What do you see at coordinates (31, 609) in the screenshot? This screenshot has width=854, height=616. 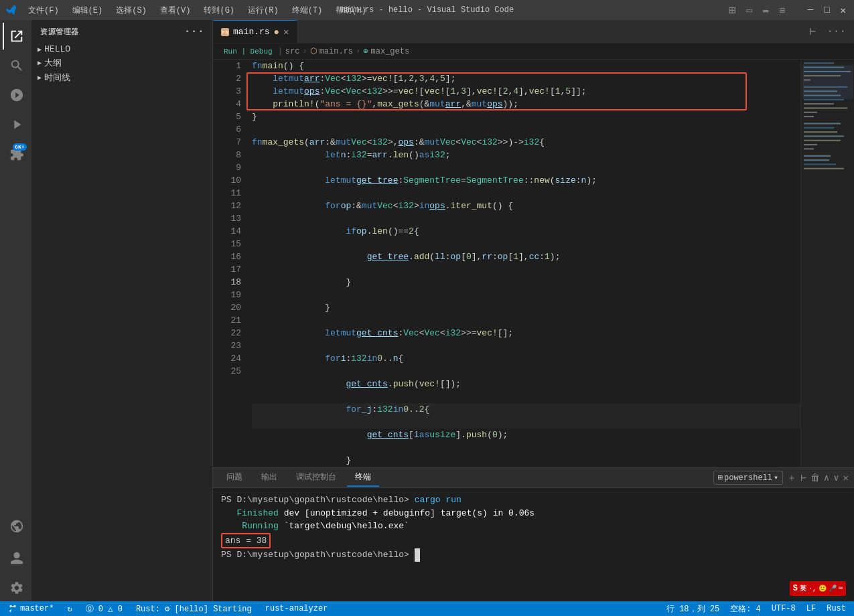 I see `status-branch: master*` at bounding box center [31, 609].